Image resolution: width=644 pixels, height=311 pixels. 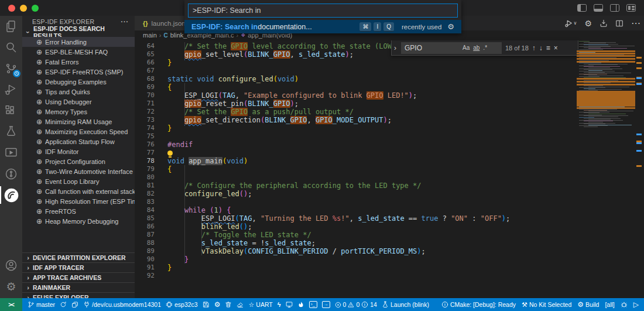 What do you see at coordinates (78, 42) in the screenshot?
I see `doc-result-item: ⊕Error Handling` at bounding box center [78, 42].